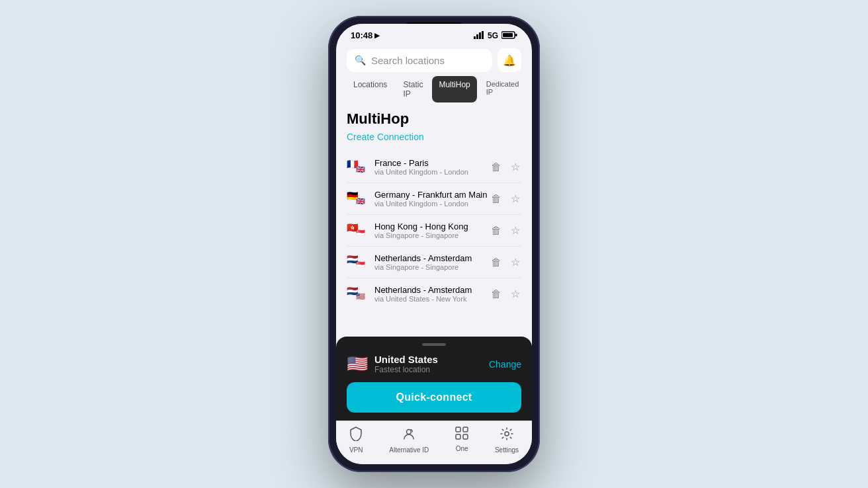 The width and height of the screenshot is (868, 488). What do you see at coordinates (434, 199) in the screenshot?
I see `list-item: 🇩🇪 🇬🇧 Germany - Frankfurt am Main via Un…` at bounding box center [434, 199].